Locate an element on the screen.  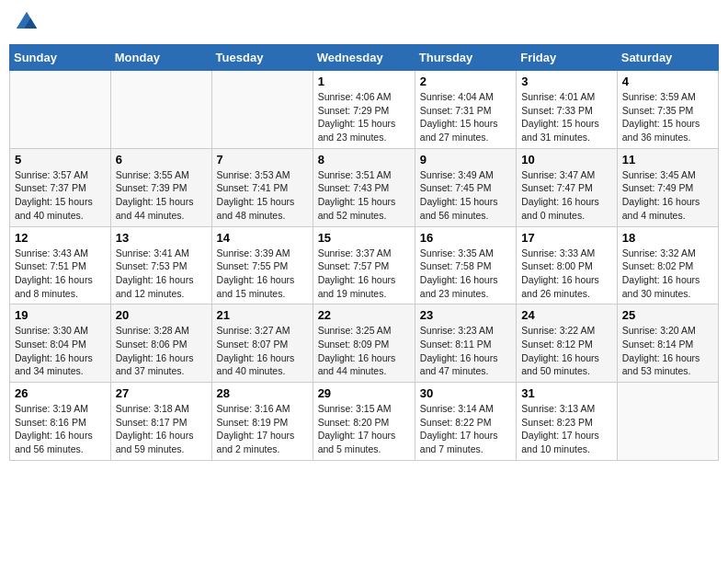
day-info: Sunrise: 3:47 AM Sunset: 7:47 PM Dayligh… is located at coordinates (566, 195).